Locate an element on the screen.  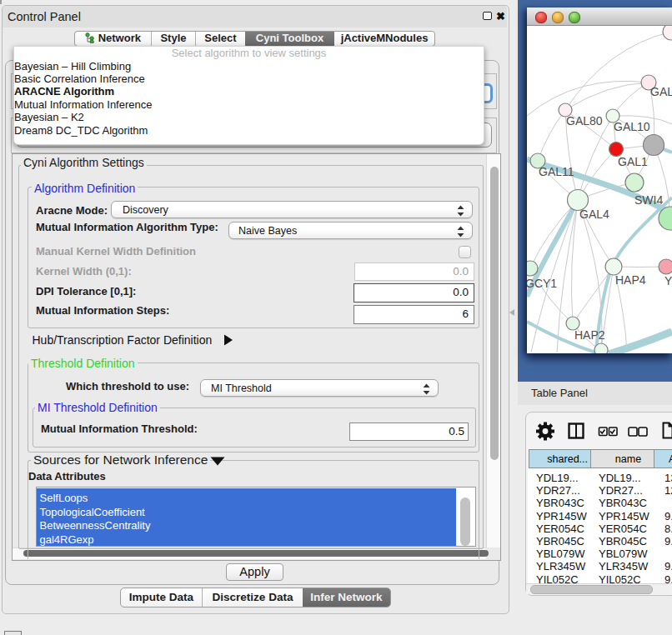
svg-text: HAP4 is located at coordinates (630, 280).